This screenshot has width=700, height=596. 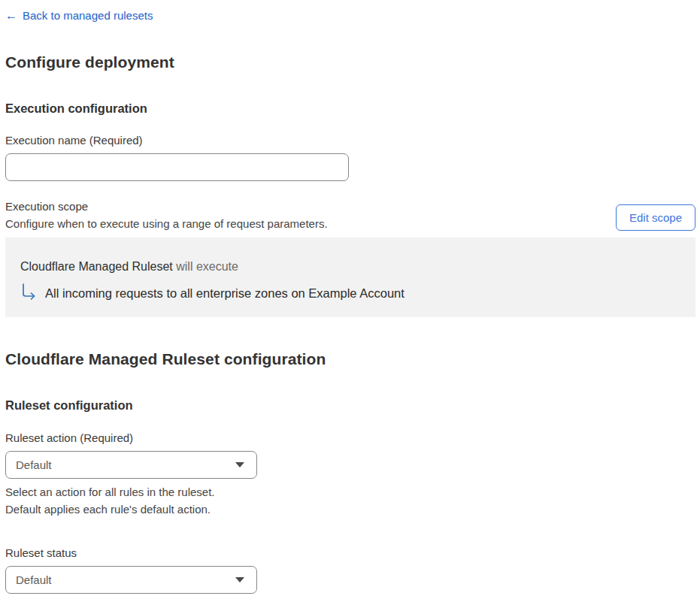 What do you see at coordinates (167, 215) in the screenshot?
I see `execution-scope-text: Execution scope Configure when to execut…` at bounding box center [167, 215].